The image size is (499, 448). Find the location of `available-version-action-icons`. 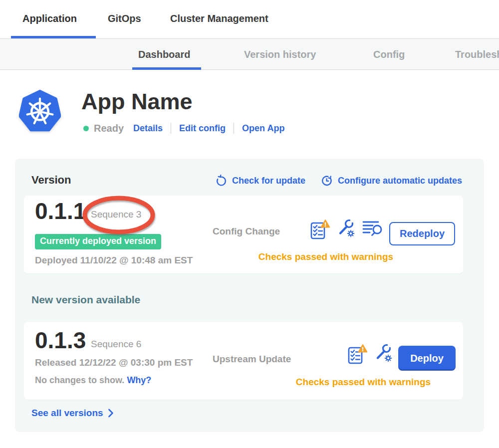

available-version-action-icons is located at coordinates (370, 354).